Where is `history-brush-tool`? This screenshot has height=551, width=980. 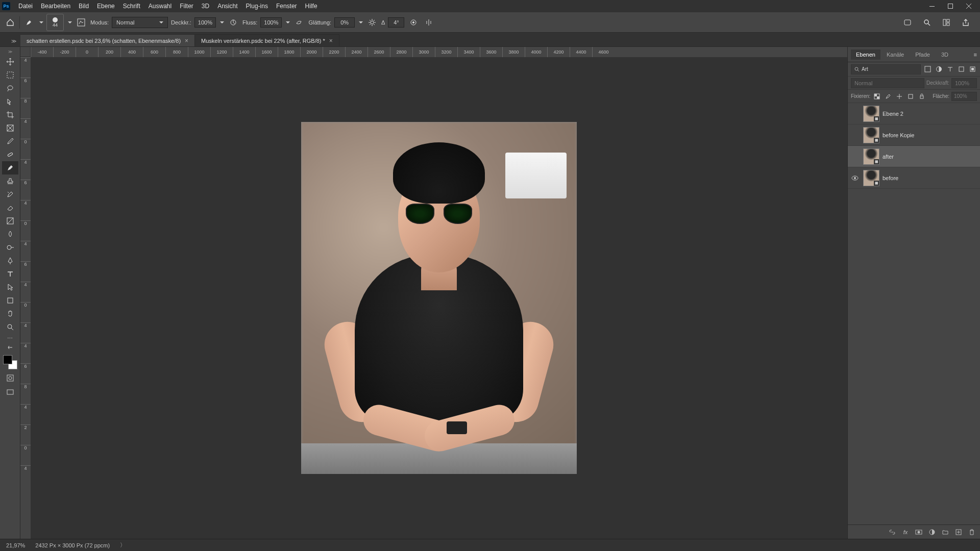
history-brush-tool is located at coordinates (10, 194).